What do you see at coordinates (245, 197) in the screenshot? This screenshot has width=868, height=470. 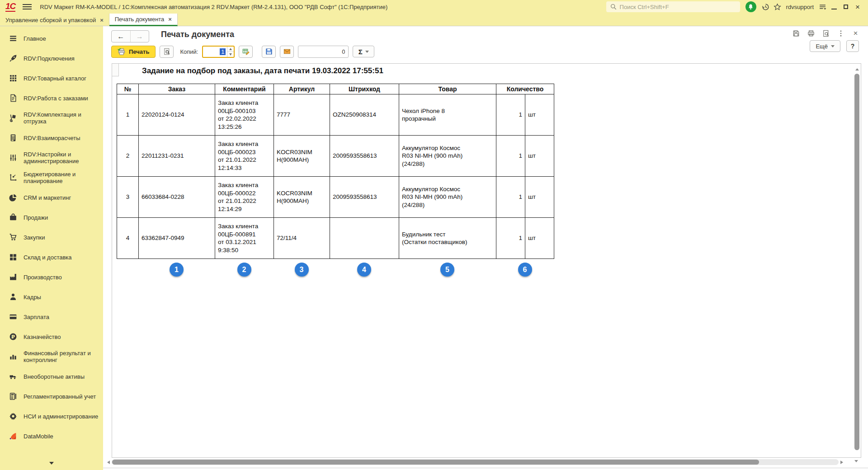 I see `cell-comment: Заказ клиента 00ЦБ-000022 от 21.01.2022 …` at bounding box center [245, 197].